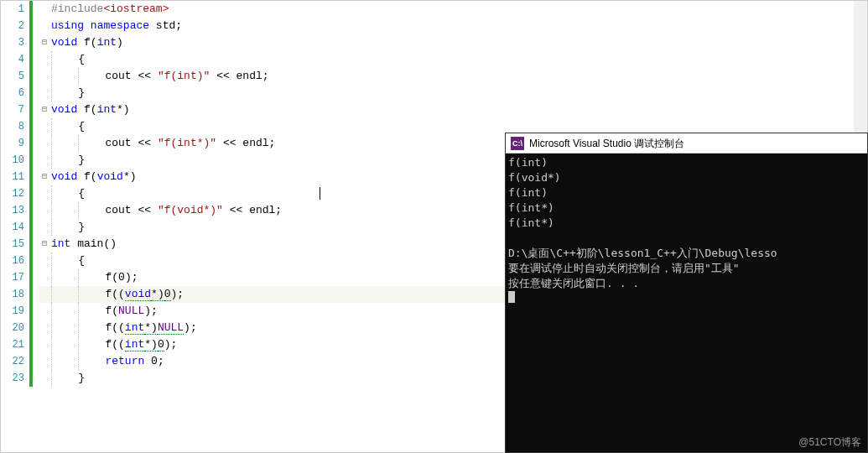 The width and height of the screenshot is (868, 453). What do you see at coordinates (453, 26) in the screenshot?
I see `code-line: using namespace std;` at bounding box center [453, 26].